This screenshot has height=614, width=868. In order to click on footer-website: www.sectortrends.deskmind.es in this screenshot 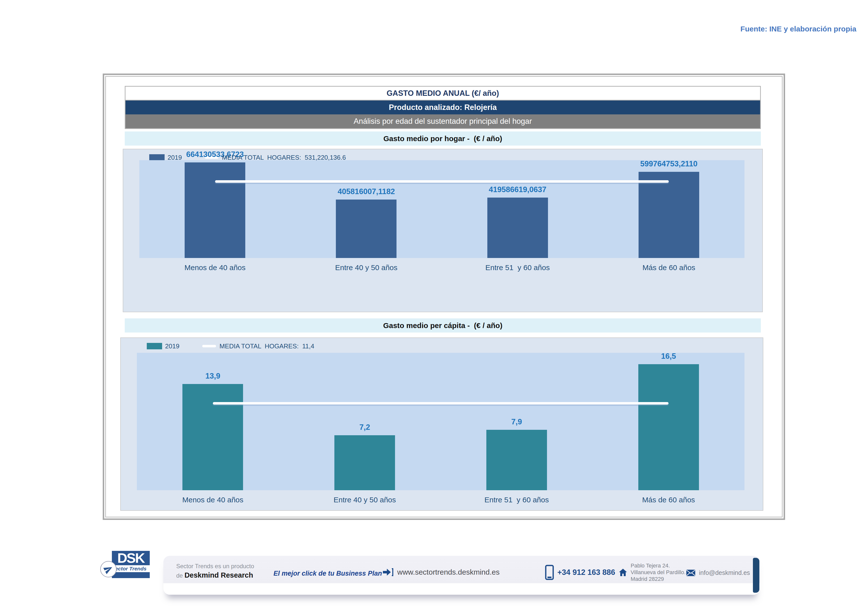, I will do `click(441, 572)`.